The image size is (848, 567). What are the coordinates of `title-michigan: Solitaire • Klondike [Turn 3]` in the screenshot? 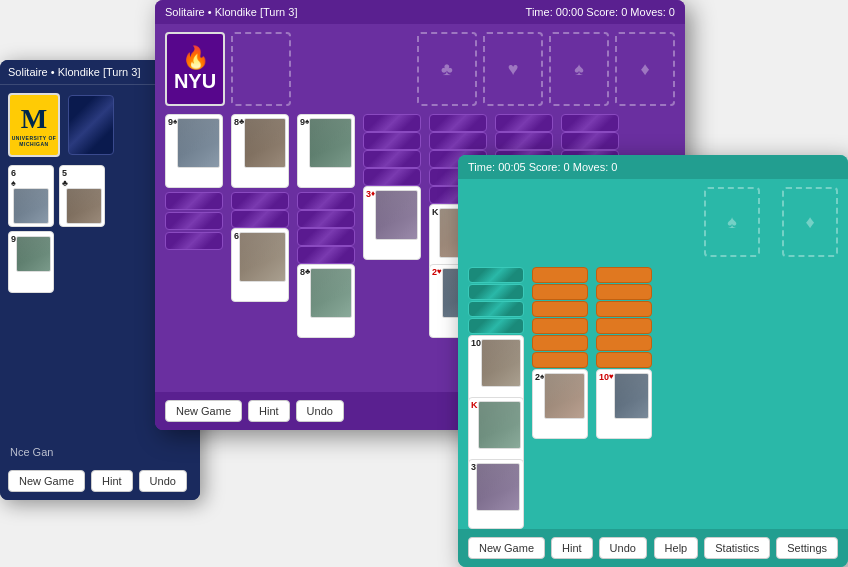 It's located at (74, 72).